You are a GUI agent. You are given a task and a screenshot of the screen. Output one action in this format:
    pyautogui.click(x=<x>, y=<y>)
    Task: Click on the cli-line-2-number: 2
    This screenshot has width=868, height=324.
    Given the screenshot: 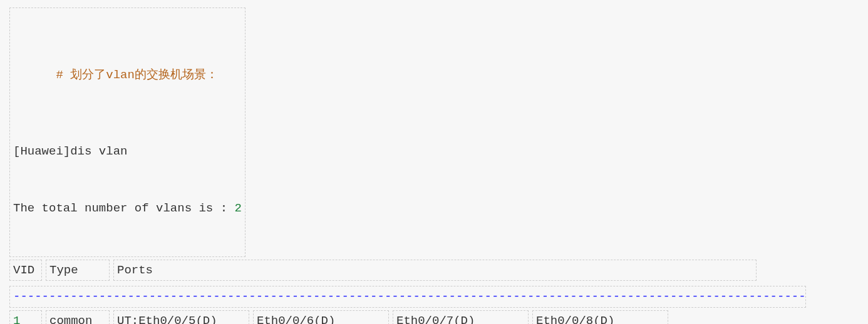 What is the action you would take?
    pyautogui.click(x=238, y=208)
    